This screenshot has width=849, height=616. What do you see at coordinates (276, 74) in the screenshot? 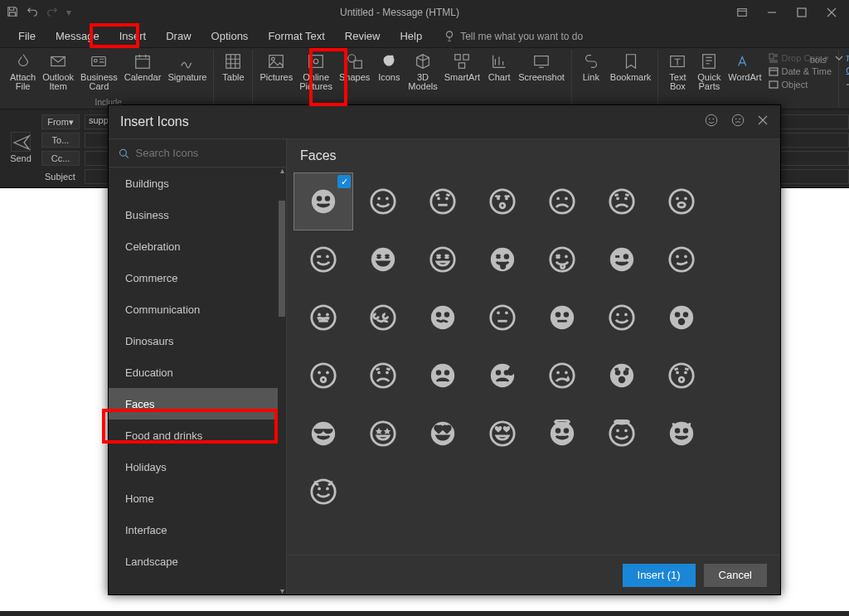
I see `pictures-button: Pictures` at bounding box center [276, 74].